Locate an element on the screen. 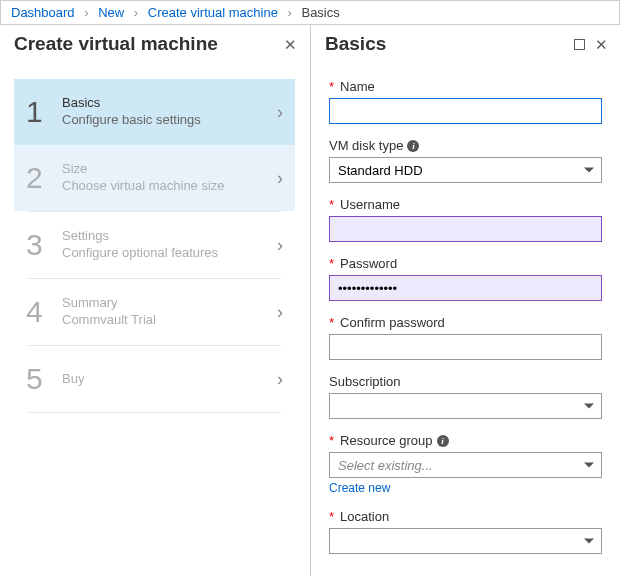  resource-group-select is located at coordinates (466, 465).